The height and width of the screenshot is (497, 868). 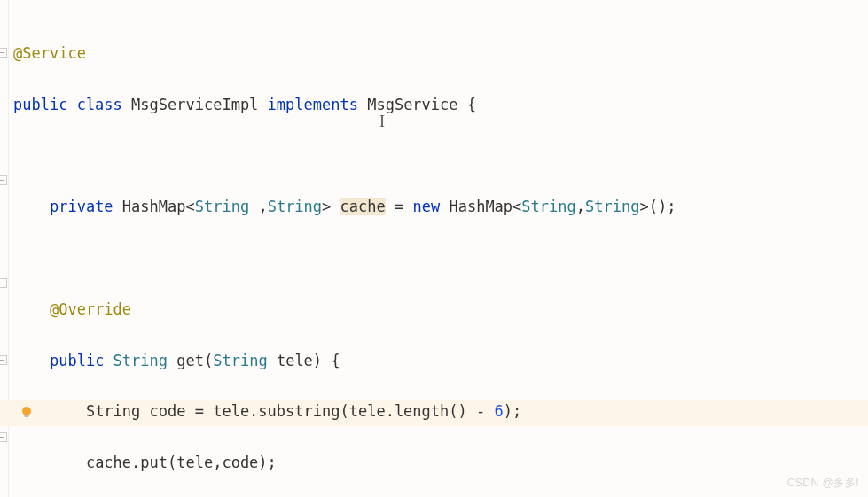 I want to click on ctor-end: ();, so click(x=663, y=206).